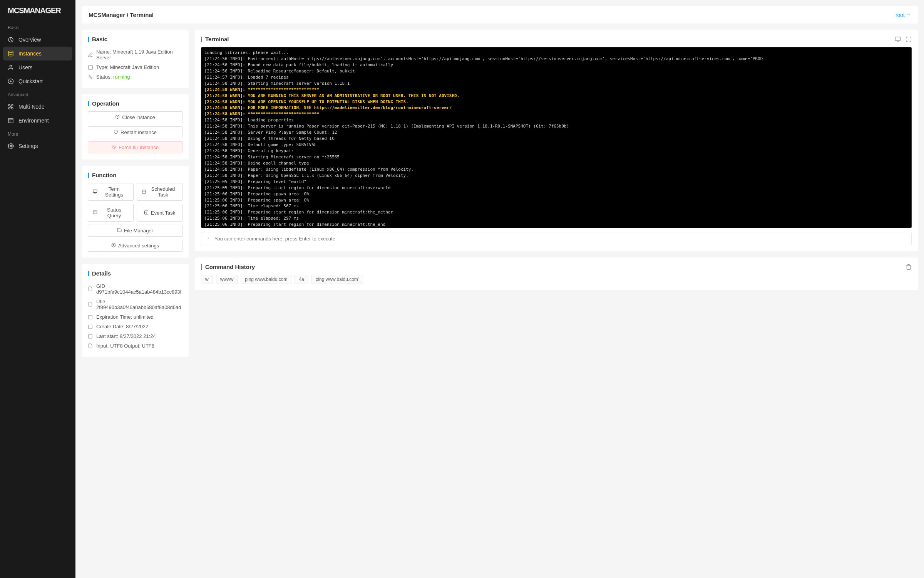 The image size is (924, 578). Describe the element at coordinates (25, 67) in the screenshot. I see `sidebar-item-label: Users` at that location.